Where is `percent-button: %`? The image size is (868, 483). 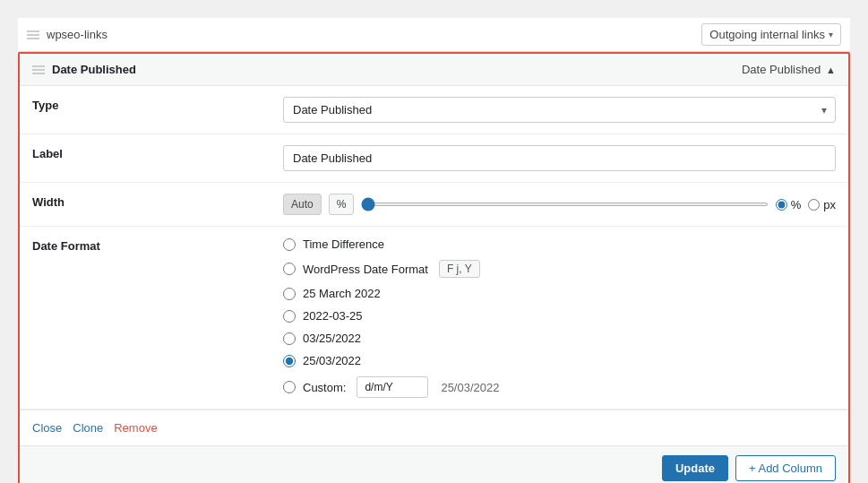
percent-button: % is located at coordinates (342, 204).